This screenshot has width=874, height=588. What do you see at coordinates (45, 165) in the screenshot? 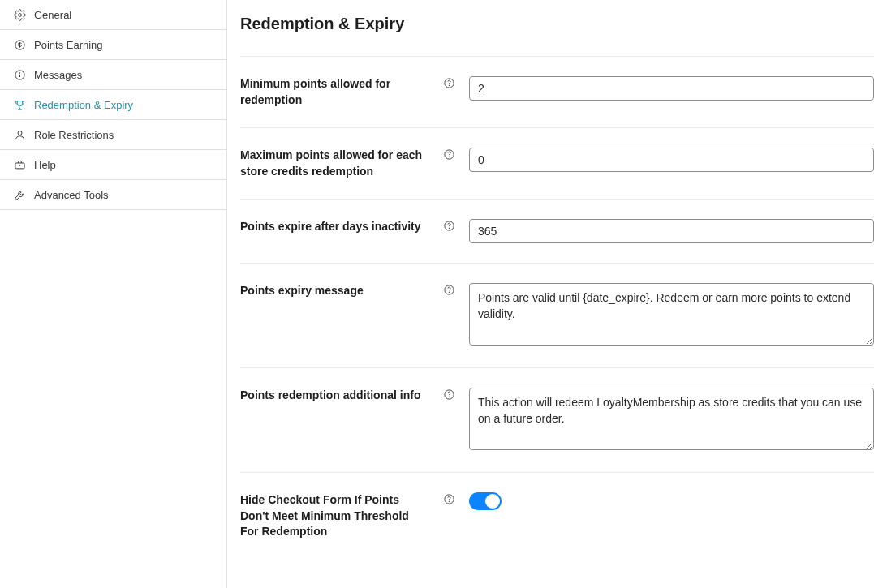
I see `sidebar-item-label: Help` at bounding box center [45, 165].